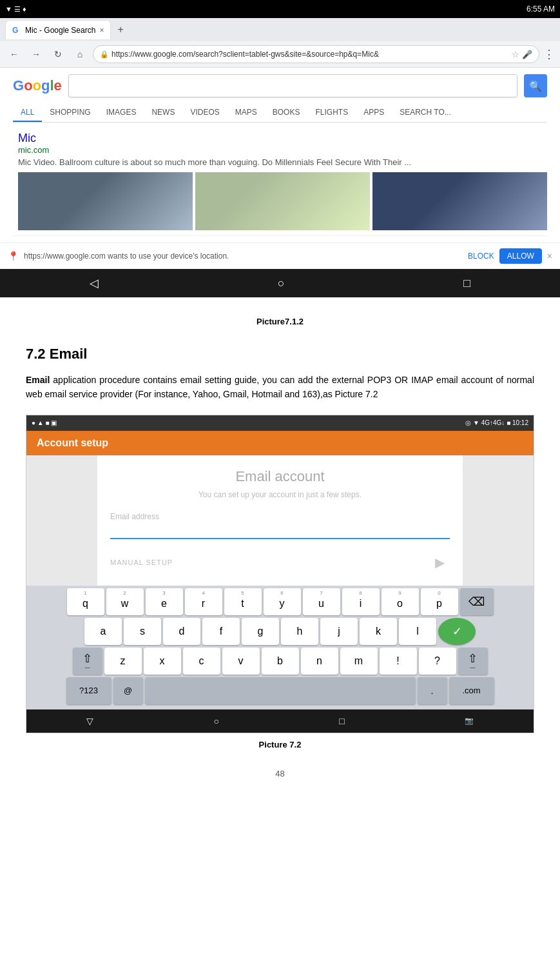 This screenshot has width=560, height=961. I want to click on address-bar: 🔒 https://www.google.com/search?sclient=…, so click(316, 54).